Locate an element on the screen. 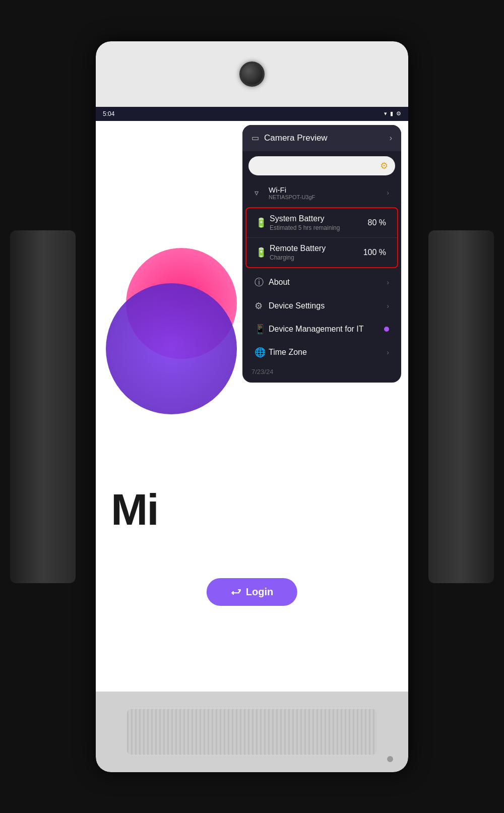 This screenshot has height=813, width=504. login-label: Login is located at coordinates (260, 592).